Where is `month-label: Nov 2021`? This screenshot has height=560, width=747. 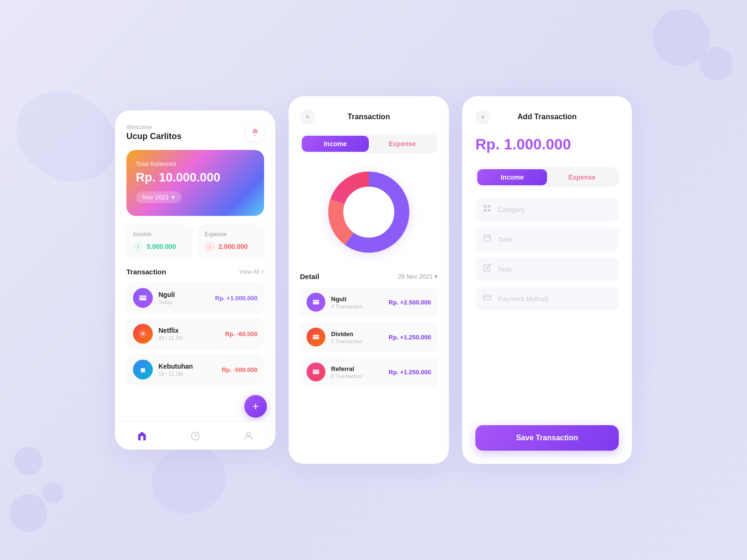
month-label: Nov 2021 is located at coordinates (156, 197).